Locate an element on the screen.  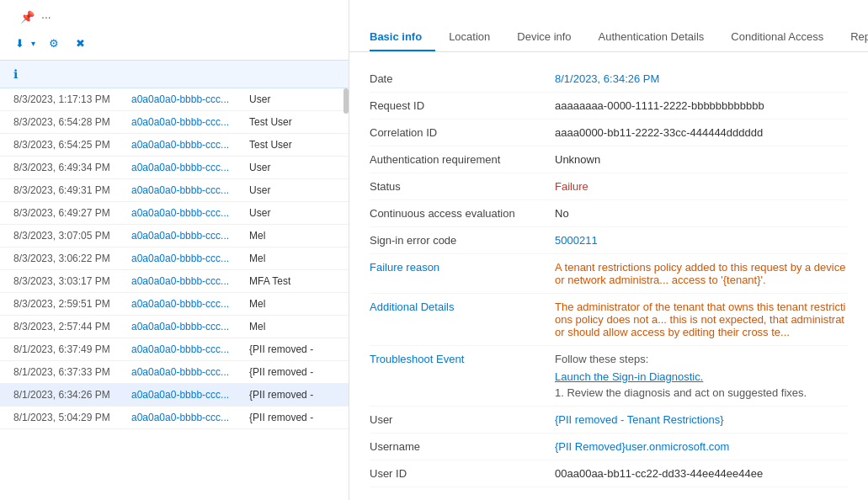
scroll-thumb is located at coordinates (346, 101).